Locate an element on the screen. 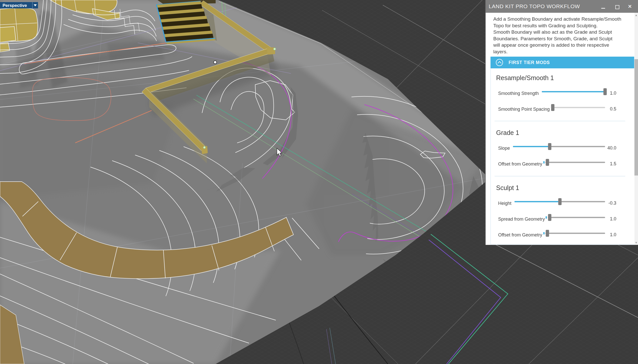 The width and height of the screenshot is (638, 364). close-button: × is located at coordinates (631, 6).